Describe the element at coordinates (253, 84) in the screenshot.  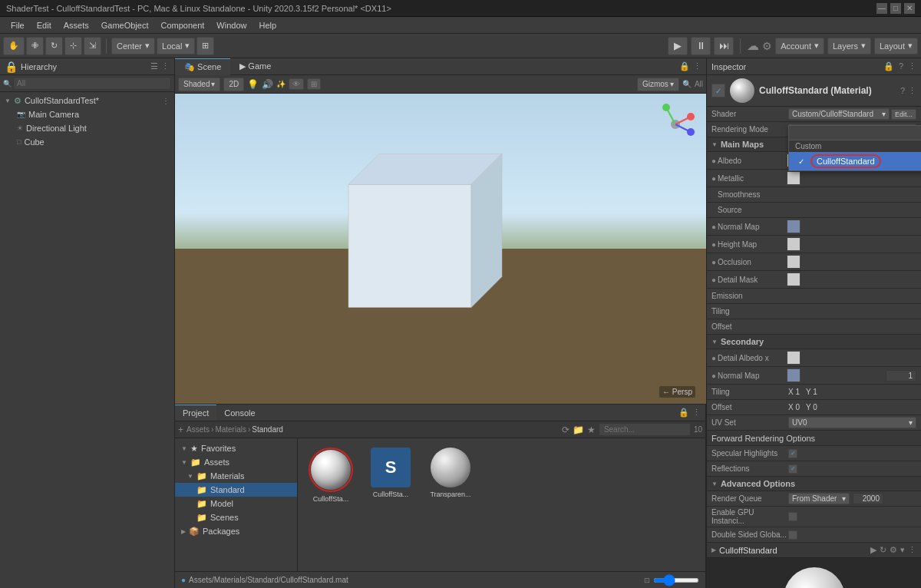
I see `light-toggle: 💡` at that location.